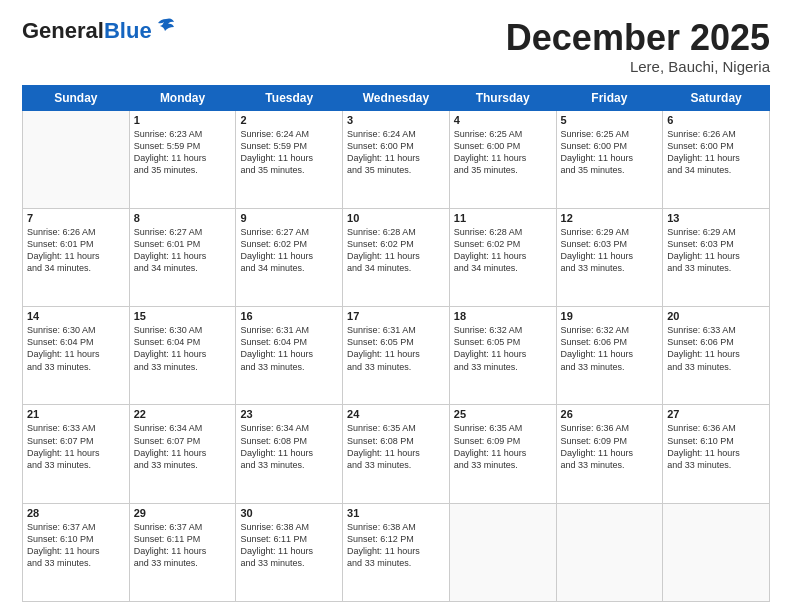  What do you see at coordinates (182, 356) in the screenshot?
I see `calendar-cell: 15Sunrise: 6:30 AMSunset: 6:04 PMDayligh…` at bounding box center [182, 356].